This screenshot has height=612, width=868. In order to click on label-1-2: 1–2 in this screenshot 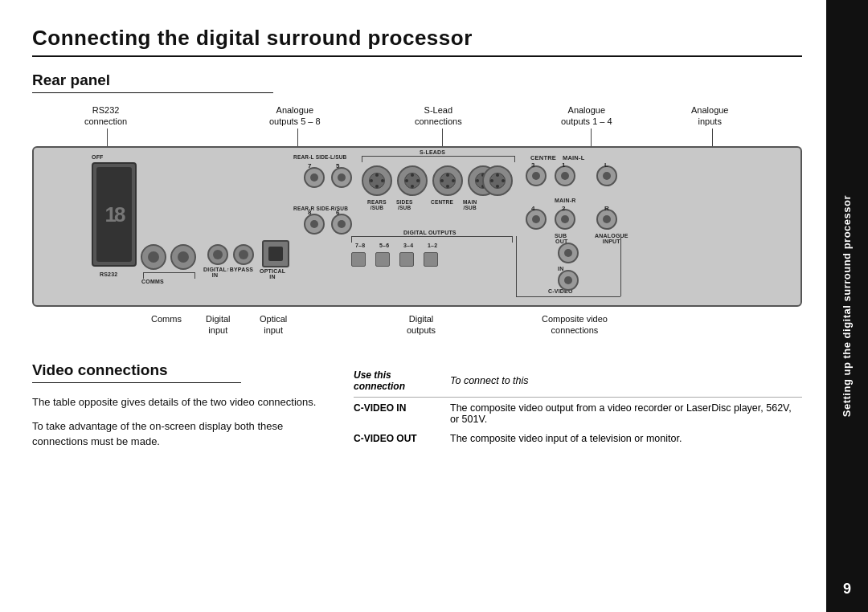, I will do `click(432, 246)`.